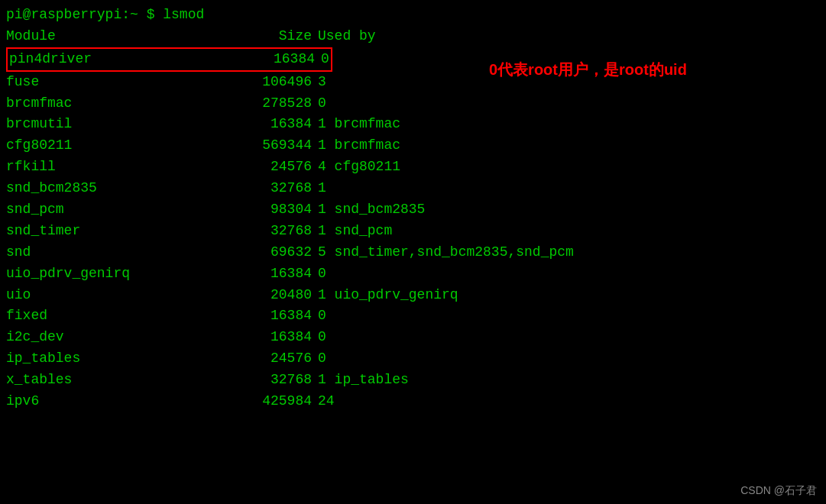 The height and width of the screenshot is (504, 826). Describe the element at coordinates (277, 402) in the screenshot. I see `module-size: 425984` at that location.